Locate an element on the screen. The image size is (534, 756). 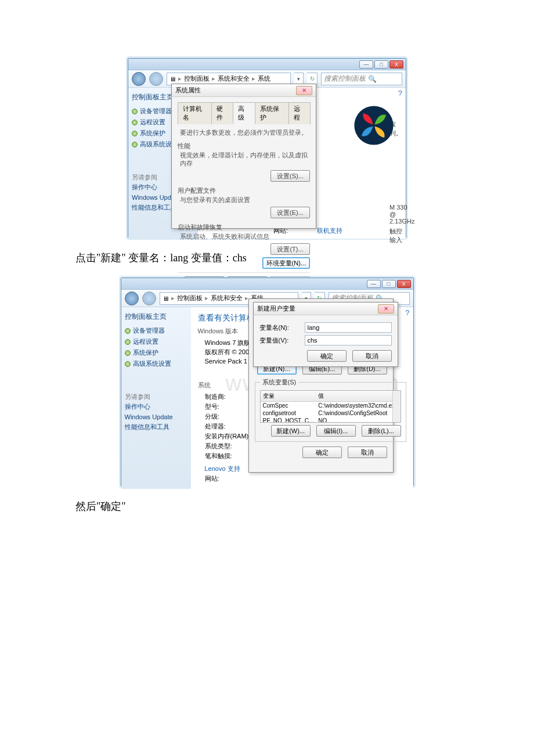
site-label: 网站: is located at coordinates (302, 478).